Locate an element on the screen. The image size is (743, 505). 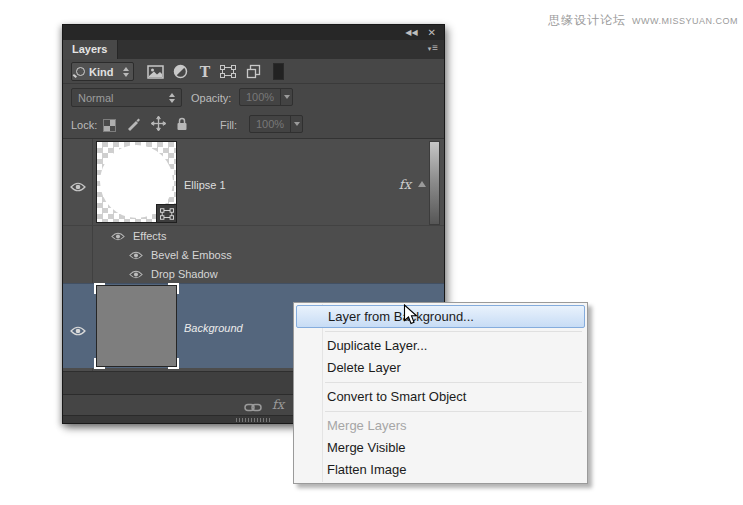
menu-item-merge-layers: Merge Layers is located at coordinates (440, 426).